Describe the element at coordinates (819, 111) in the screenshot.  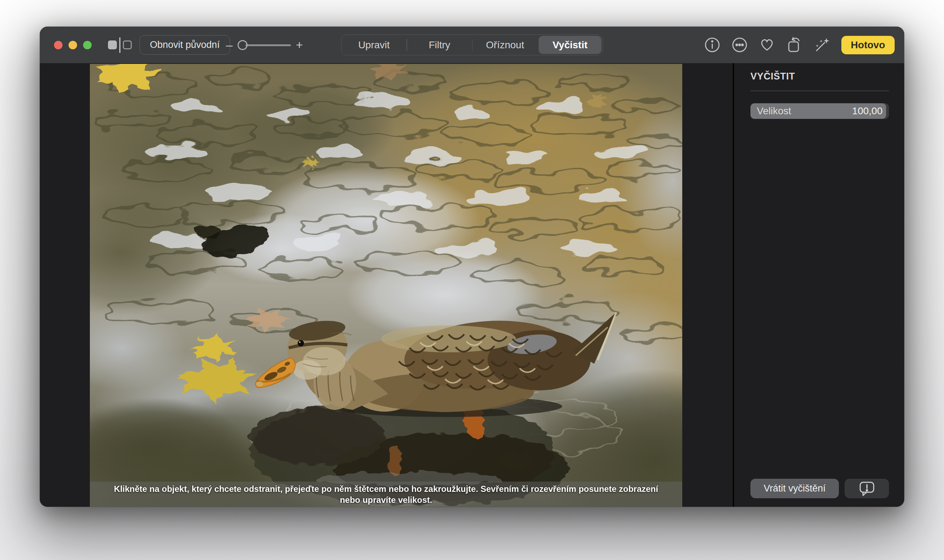
I see `brush-size-slider: Velikost 100,00` at that location.